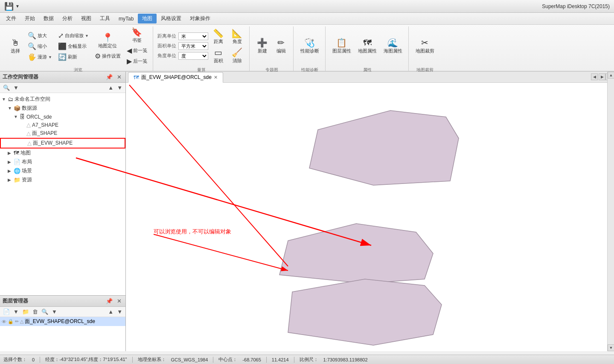 The height and width of the screenshot is (364, 614). I want to click on layer-props-label: 图层属性, so click(342, 51).